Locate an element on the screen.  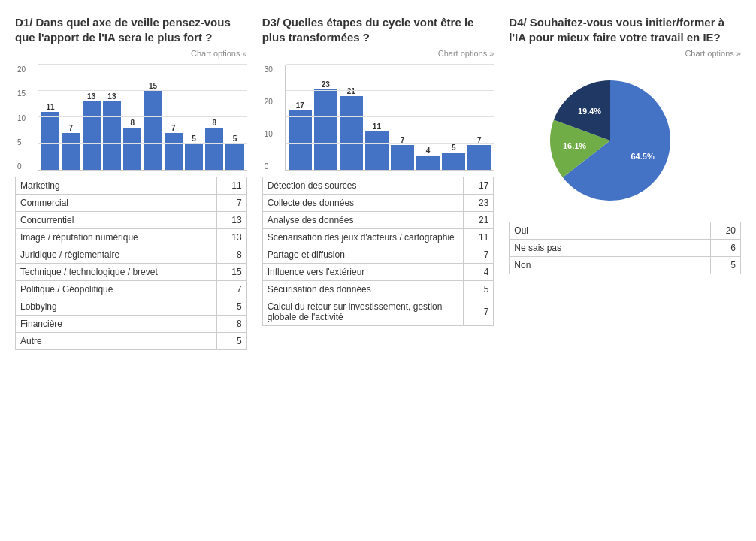
d1-chart-wrapper: 2015105011713138157585 is located at coordinates (131, 118).